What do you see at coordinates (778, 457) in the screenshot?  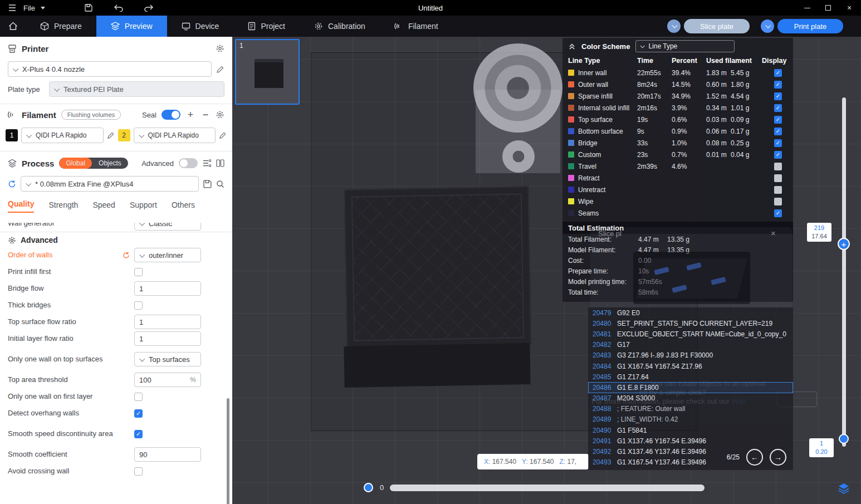 I see `next-tip-button: →` at bounding box center [778, 457].